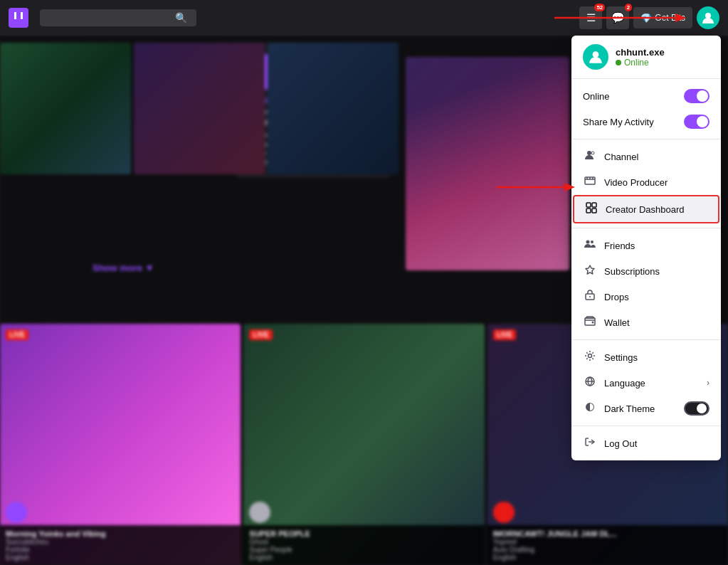  Describe the element at coordinates (646, 383) in the screenshot. I see `language-menu-item: Language ›` at that location.